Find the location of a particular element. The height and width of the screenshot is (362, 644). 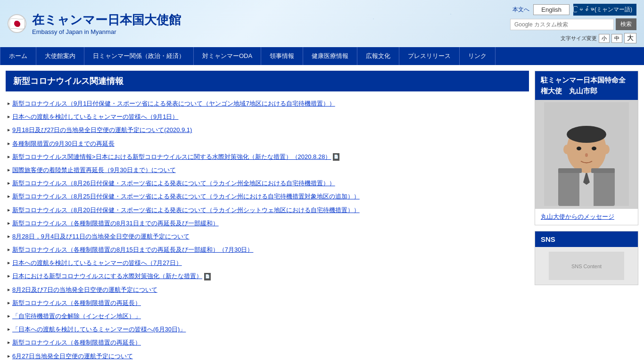

english-button: English is located at coordinates (552, 9).